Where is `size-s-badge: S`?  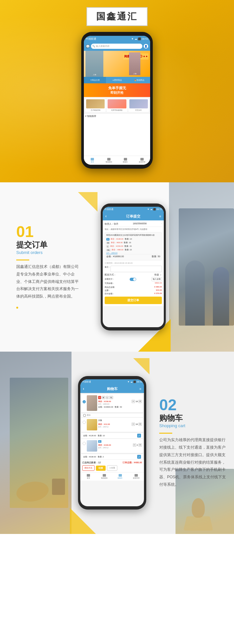 size-s-badge: S is located at coordinates (99, 398).